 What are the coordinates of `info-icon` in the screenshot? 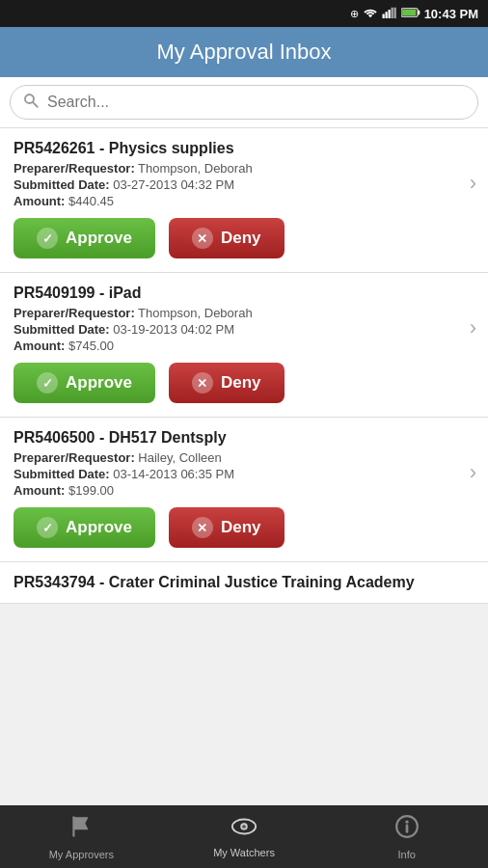 It's located at (407, 829).